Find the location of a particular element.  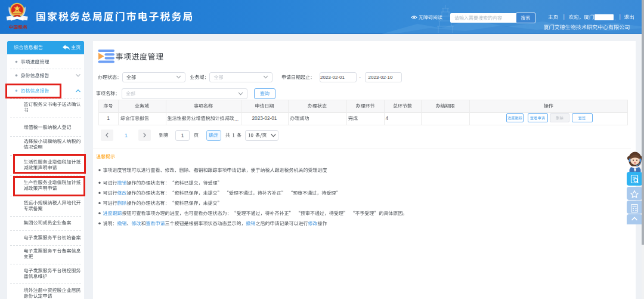

svg-text: 4 is located at coordinates (388, 118).